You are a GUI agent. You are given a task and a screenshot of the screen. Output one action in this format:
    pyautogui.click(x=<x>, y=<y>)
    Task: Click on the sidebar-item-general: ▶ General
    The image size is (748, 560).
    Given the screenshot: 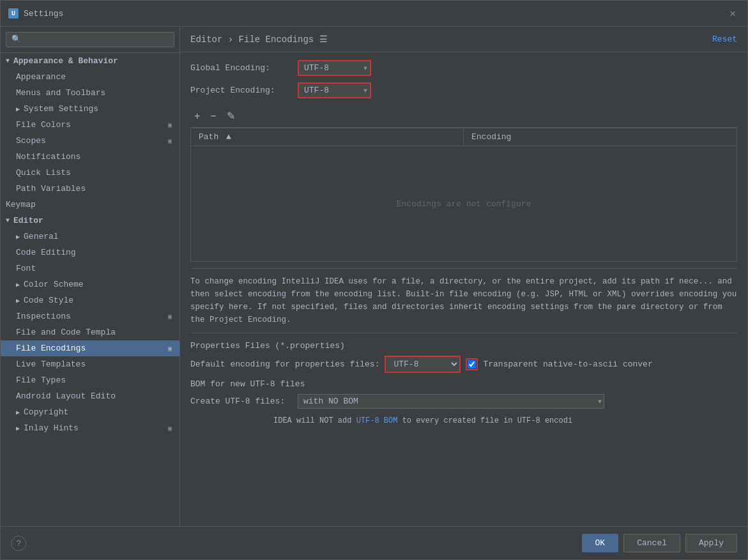 What is the action you would take?
    pyautogui.click(x=90, y=236)
    